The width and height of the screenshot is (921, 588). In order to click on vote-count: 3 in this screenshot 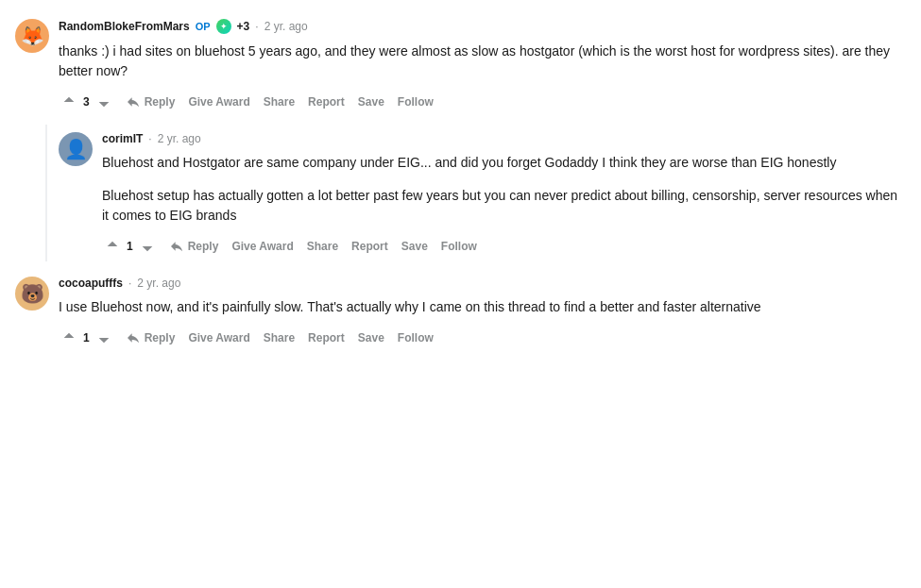, I will do `click(87, 102)`.